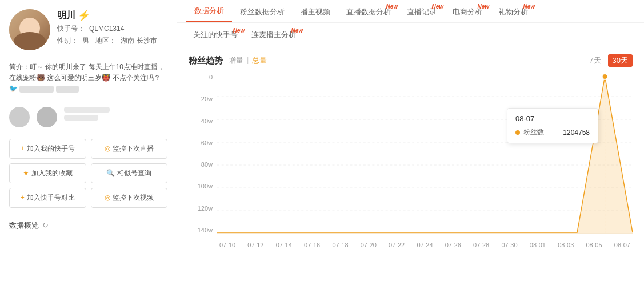 The image size is (644, 293). I want to click on chart-toggle: 增量 | 总量, so click(248, 61).